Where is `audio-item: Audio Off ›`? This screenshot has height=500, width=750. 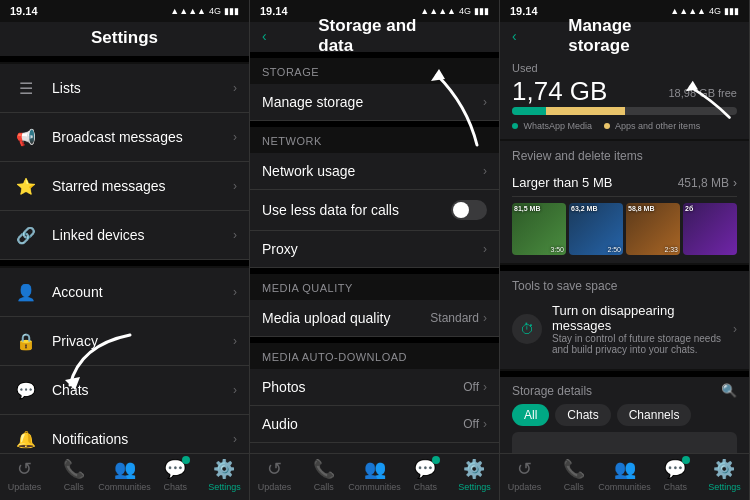
audio-item: Audio Off › is located at coordinates (374, 424).